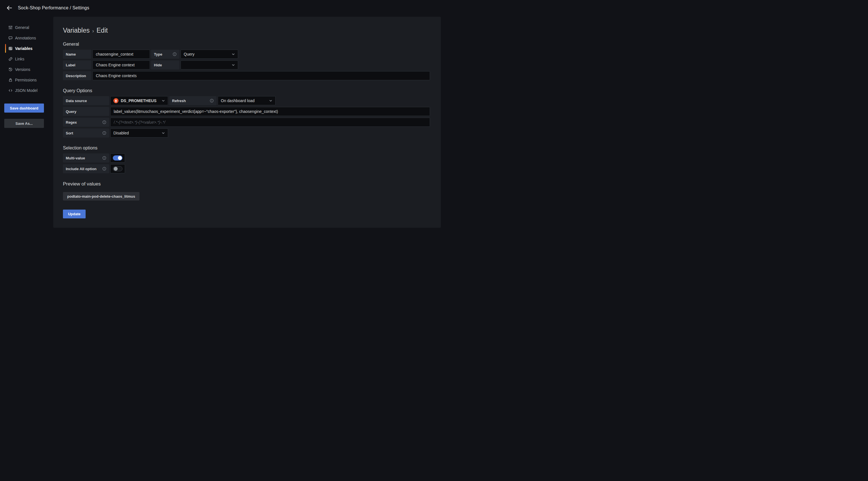  I want to click on regex-field-label: Regex, so click(86, 122).